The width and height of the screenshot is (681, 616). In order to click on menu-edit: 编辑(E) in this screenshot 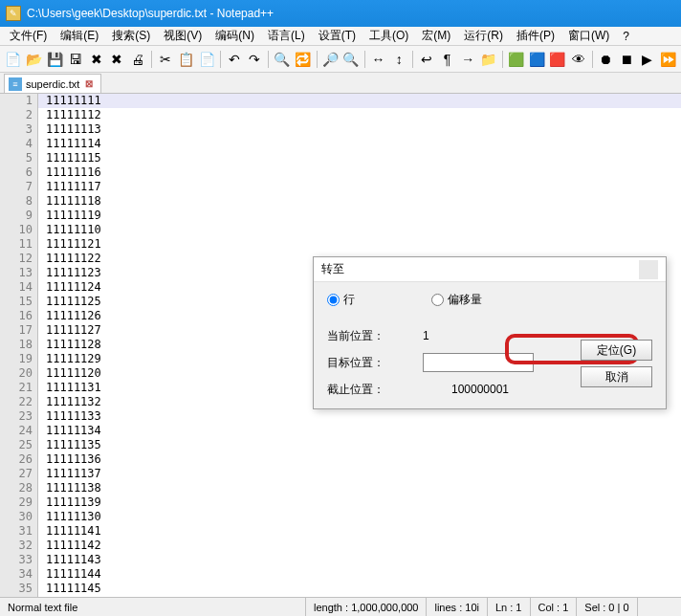, I will do `click(79, 36)`.